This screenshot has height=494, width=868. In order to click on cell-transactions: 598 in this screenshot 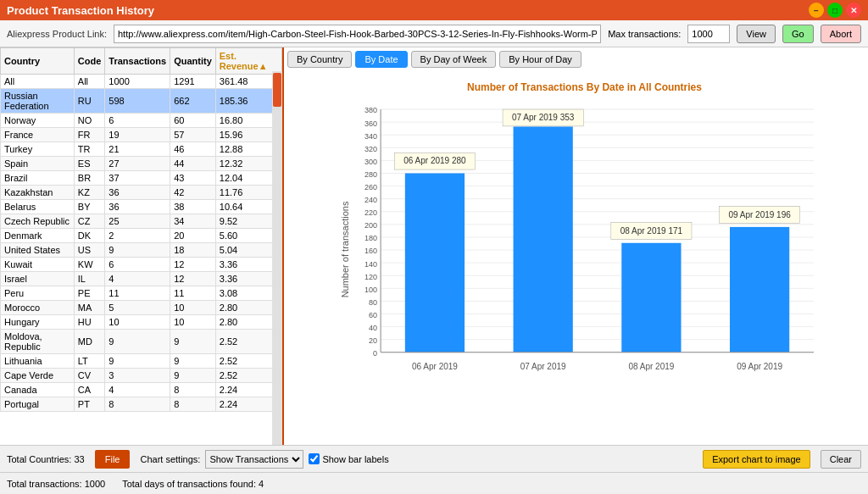, I will do `click(137, 102)`.